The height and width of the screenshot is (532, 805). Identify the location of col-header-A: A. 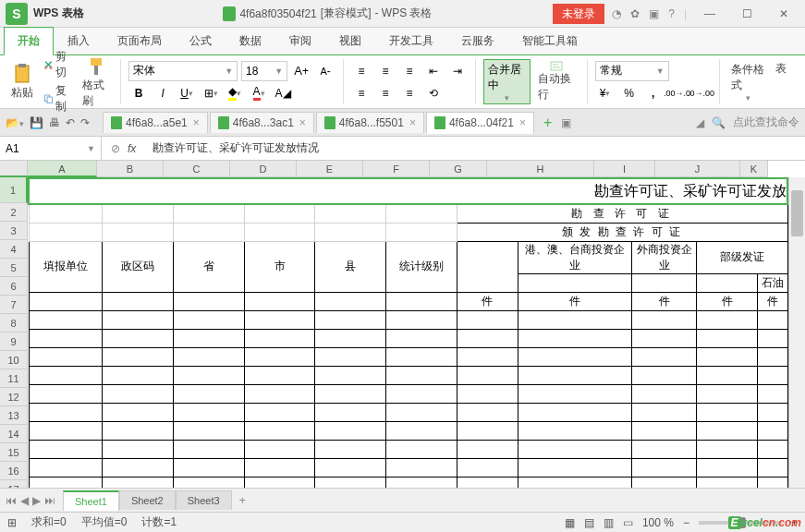
(63, 169).